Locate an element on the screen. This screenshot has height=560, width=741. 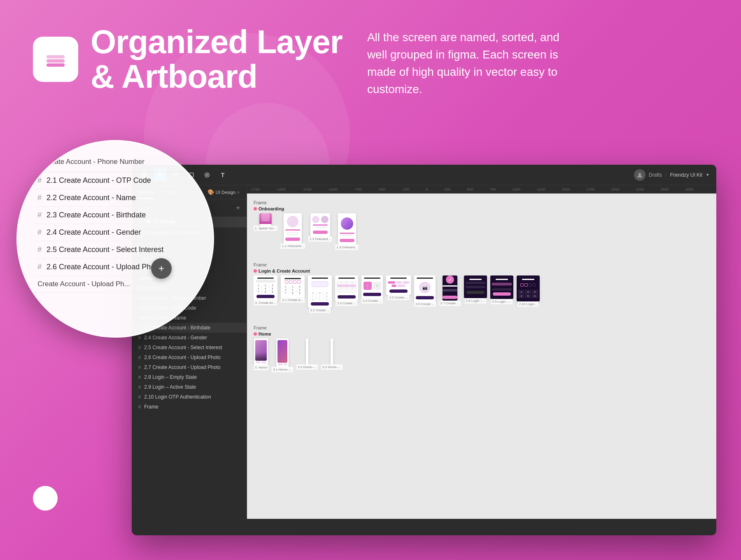
zoom-layer-upload: # 2.6 Create Account - Upload Photo is located at coordinates (119, 267).